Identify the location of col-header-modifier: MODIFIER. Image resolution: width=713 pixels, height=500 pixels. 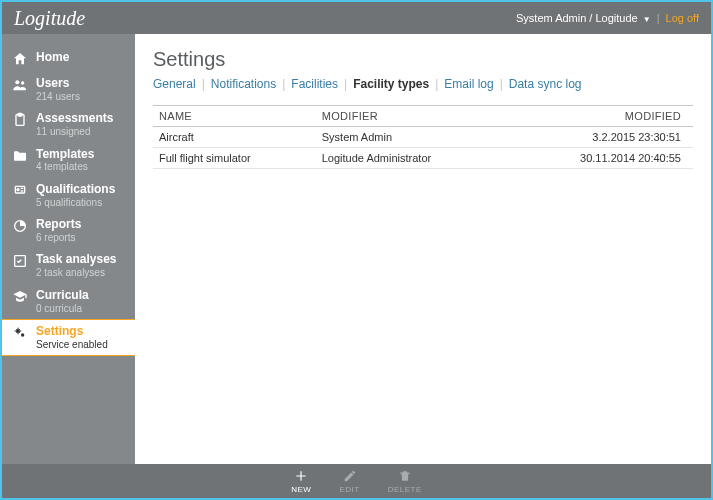
(412, 116).